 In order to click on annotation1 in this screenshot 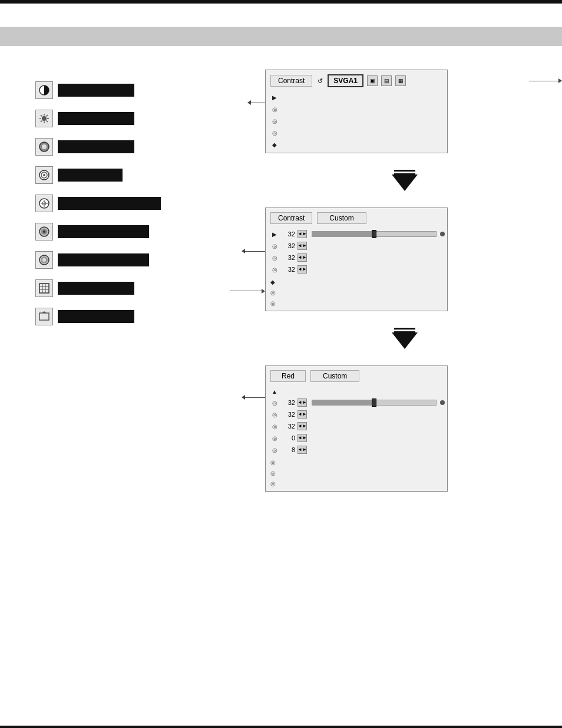, I will do `click(546, 81)`.